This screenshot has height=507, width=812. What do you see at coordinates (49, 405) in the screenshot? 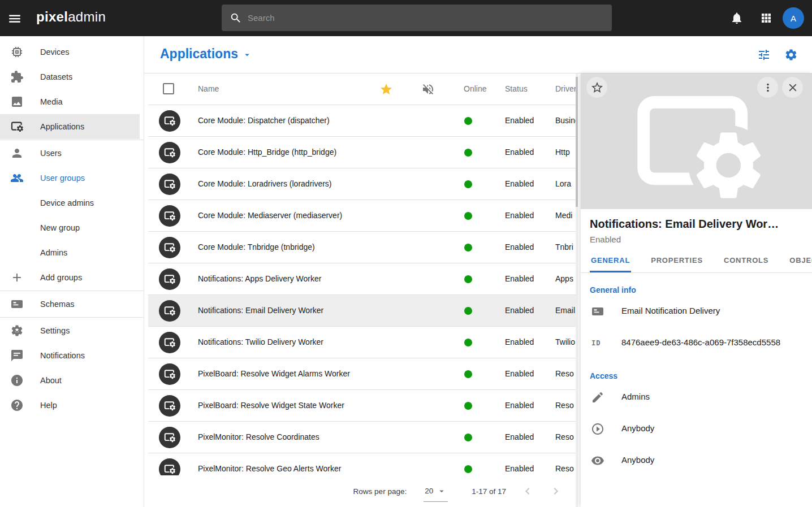
I see `sidebar-item-label: Help` at bounding box center [49, 405].